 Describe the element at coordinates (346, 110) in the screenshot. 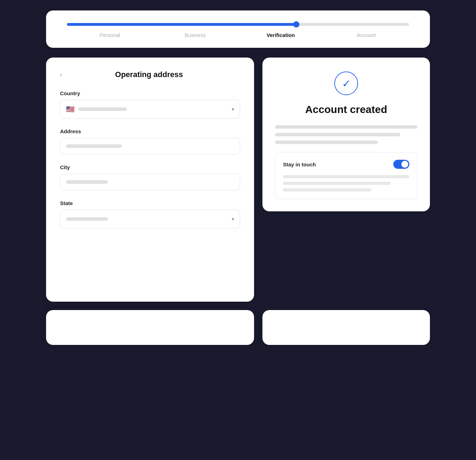

I see `account-created-title: Account created` at that location.